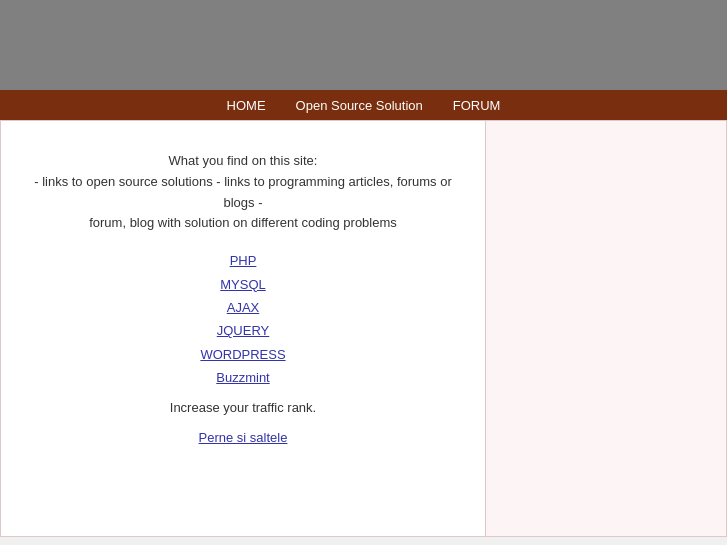 The width and height of the screenshot is (727, 545). I want to click on intro-text: What you find on this site: - links to o…, so click(243, 192).